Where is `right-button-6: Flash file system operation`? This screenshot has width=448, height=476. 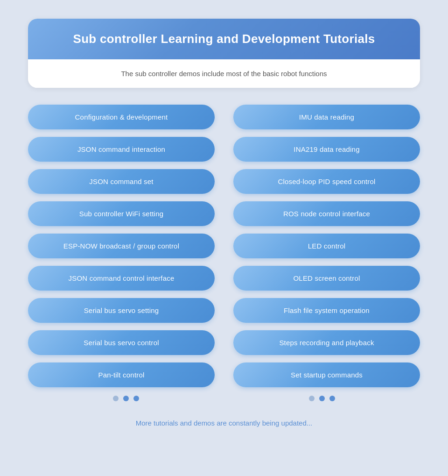
right-button-6: Flash file system operation is located at coordinates (327, 310).